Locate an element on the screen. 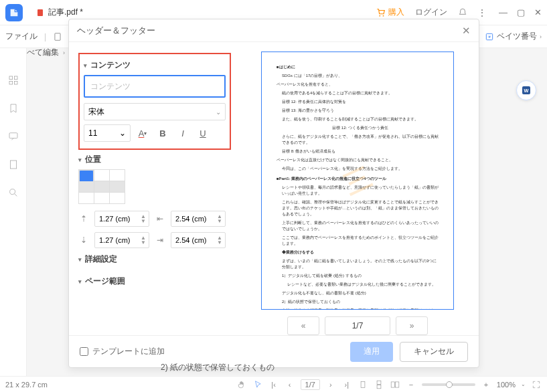  apply-button: 適用 is located at coordinates (372, 352).